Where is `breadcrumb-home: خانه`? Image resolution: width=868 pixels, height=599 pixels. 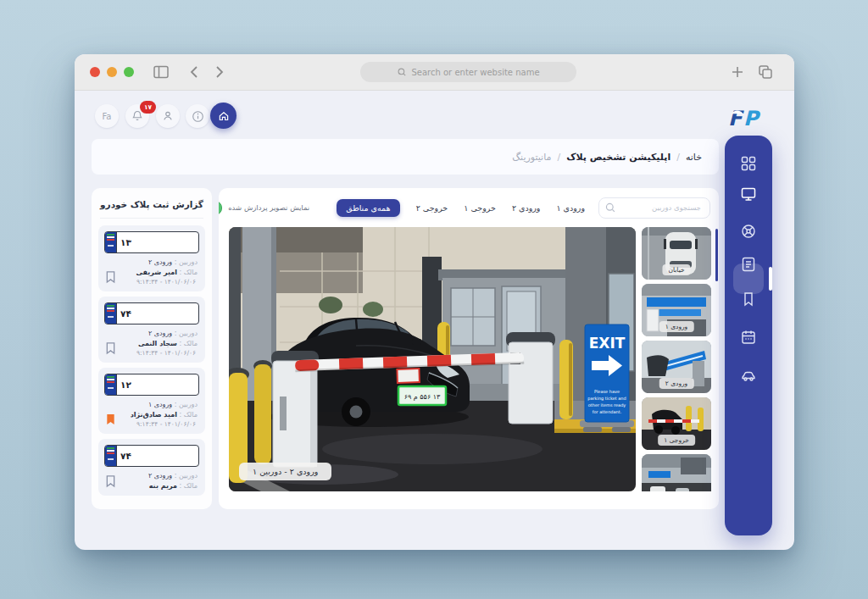 breadcrumb-home: خانه is located at coordinates (693, 158).